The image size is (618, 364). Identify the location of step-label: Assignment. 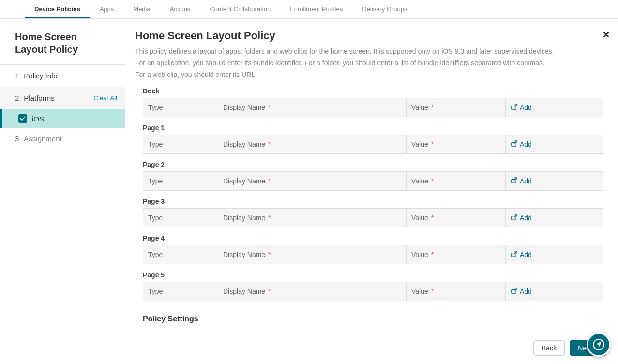
(43, 138).